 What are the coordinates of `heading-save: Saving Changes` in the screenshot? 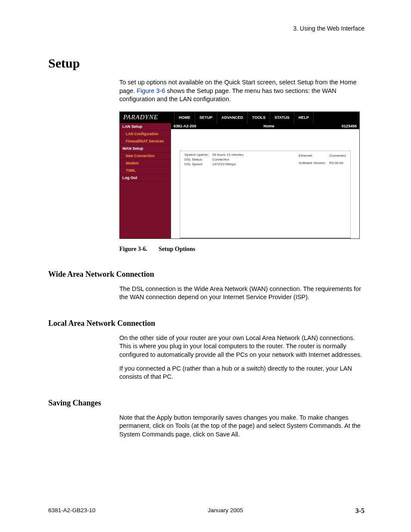 It's located at (206, 403).